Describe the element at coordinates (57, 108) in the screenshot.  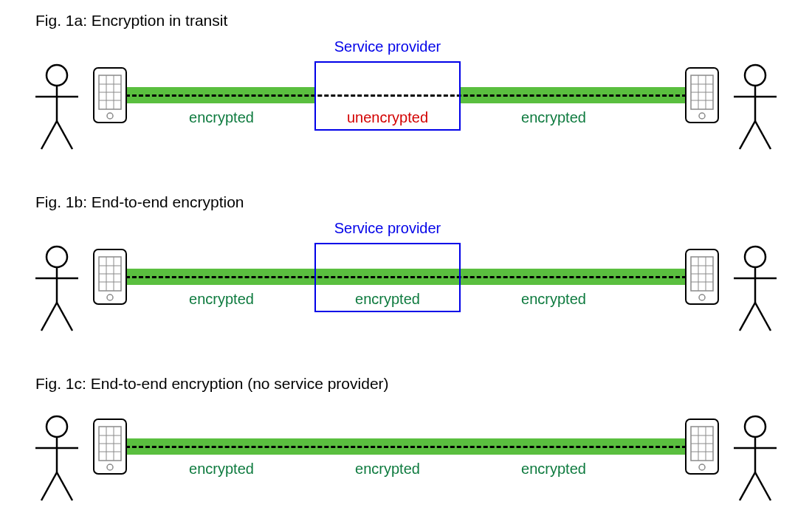
I see `stick-figure-left-1a` at that location.